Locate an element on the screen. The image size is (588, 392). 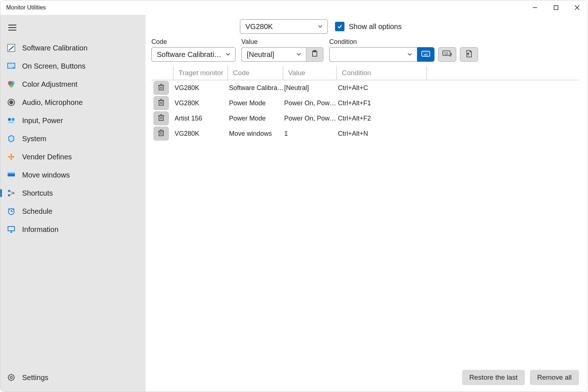
monitor-select: VG280K is located at coordinates (284, 26).